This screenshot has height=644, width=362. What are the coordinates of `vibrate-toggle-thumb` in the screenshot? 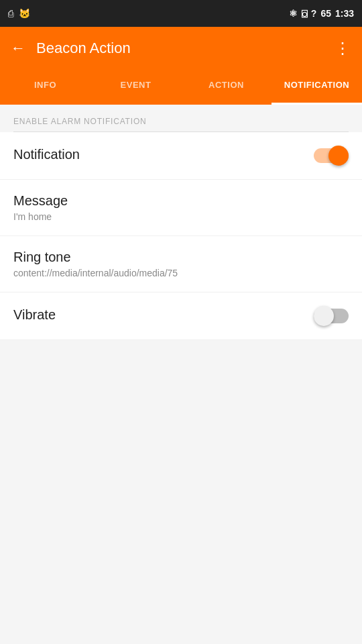 It's located at (324, 316).